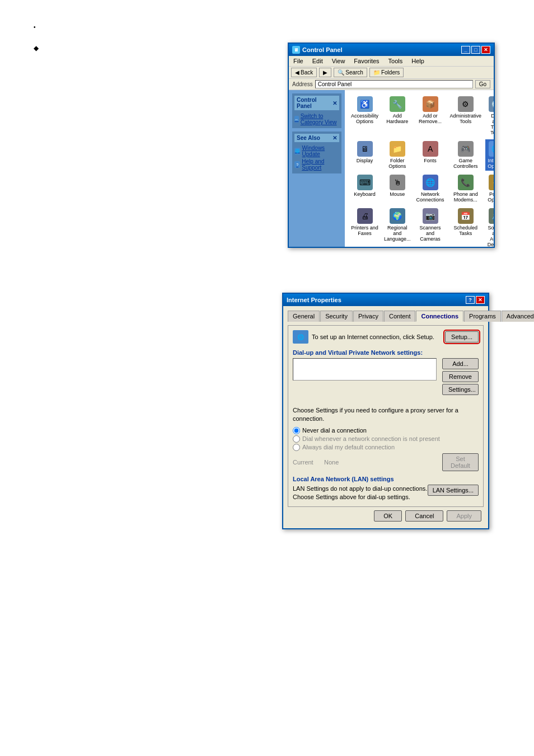 Image resolution: width=534 pixels, height=756 pixels. Describe the element at coordinates (476, 50) in the screenshot. I see `maximize-button: □` at that location.